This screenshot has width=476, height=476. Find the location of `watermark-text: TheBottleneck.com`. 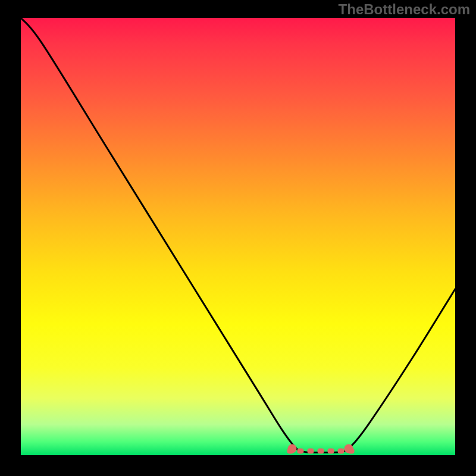

watermark-text: TheBottleneck.com is located at coordinates (405, 10).